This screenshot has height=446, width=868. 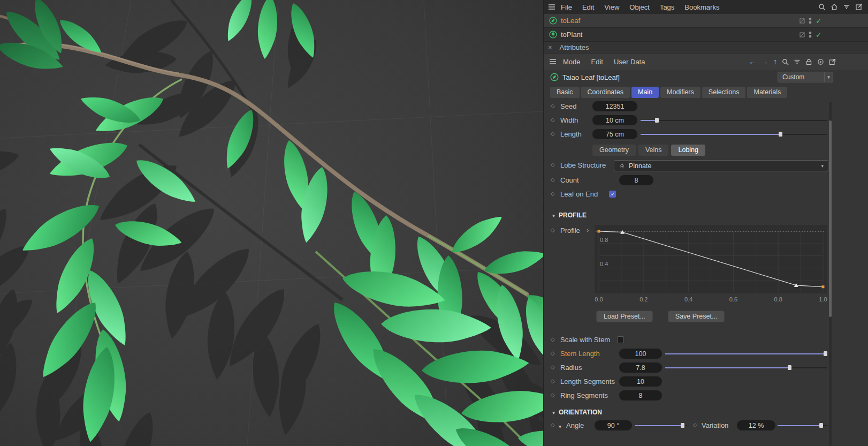 I want to click on menu-edit-attr: Edit, so click(x=597, y=62).